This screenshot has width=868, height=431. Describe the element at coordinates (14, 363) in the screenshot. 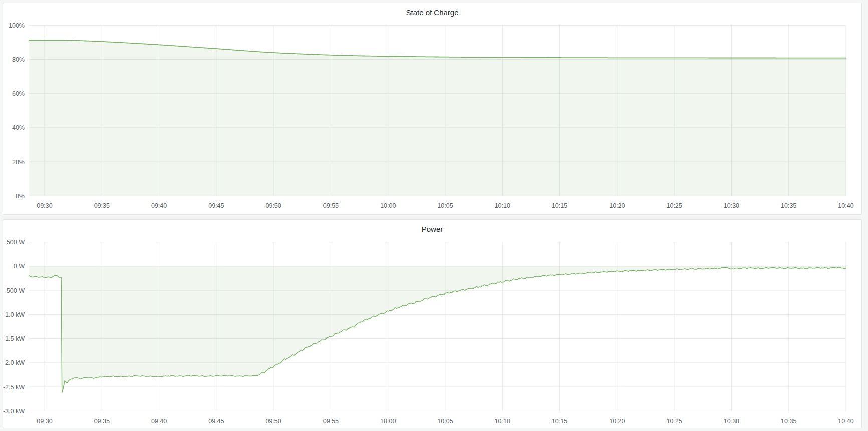

I see `y-tick-label: -2.0 kW` at that location.